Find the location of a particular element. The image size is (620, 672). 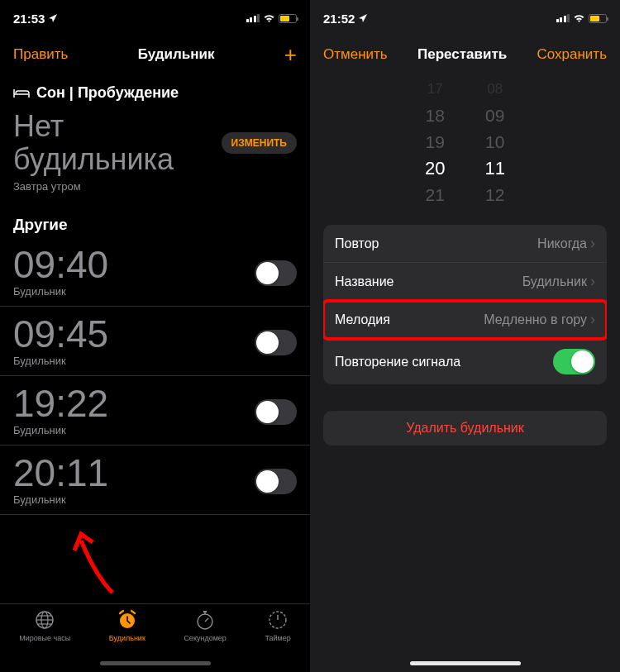

other-section-header: Другие is located at coordinates (155, 219).